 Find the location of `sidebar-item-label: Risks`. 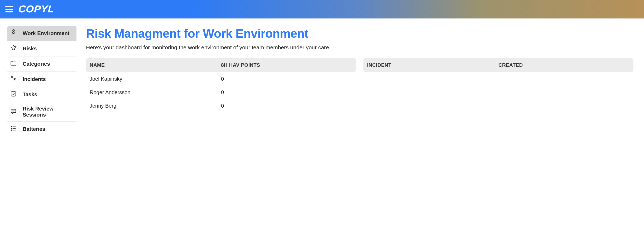

sidebar-item-label: Risks is located at coordinates (30, 49).